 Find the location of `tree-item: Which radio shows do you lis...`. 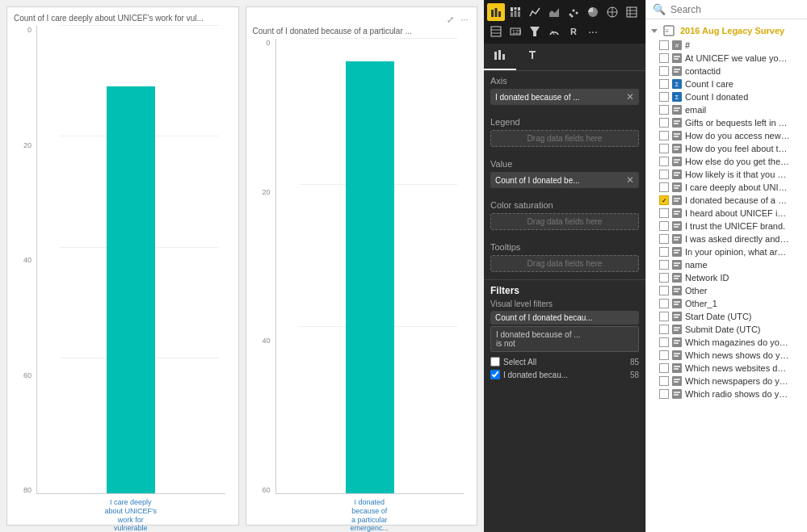

tree-item: Which radio shows do you lis... is located at coordinates (727, 394).